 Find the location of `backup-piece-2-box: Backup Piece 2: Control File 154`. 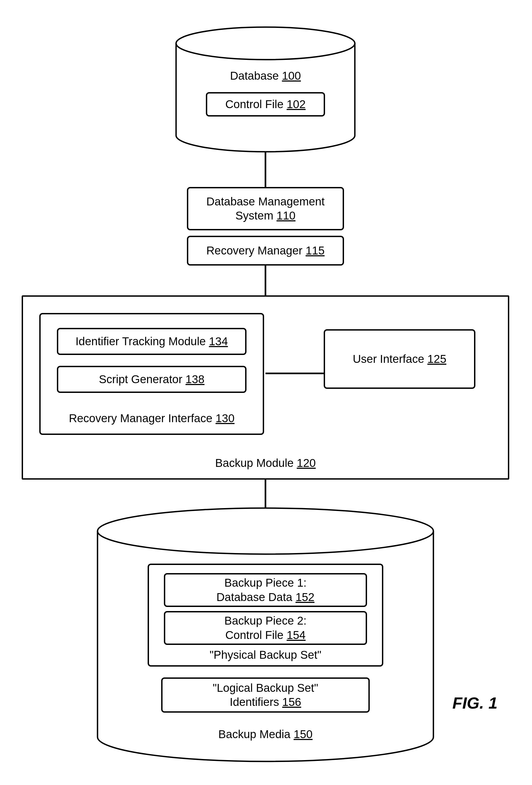

backup-piece-2-box: Backup Piece 2: Control File 154 is located at coordinates (265, 628).